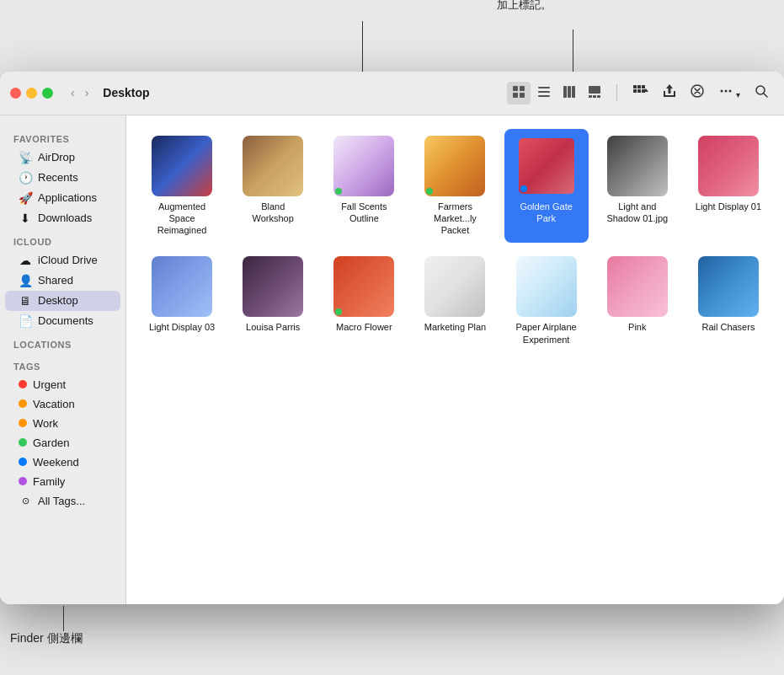  I want to click on tag-button, so click(697, 93).